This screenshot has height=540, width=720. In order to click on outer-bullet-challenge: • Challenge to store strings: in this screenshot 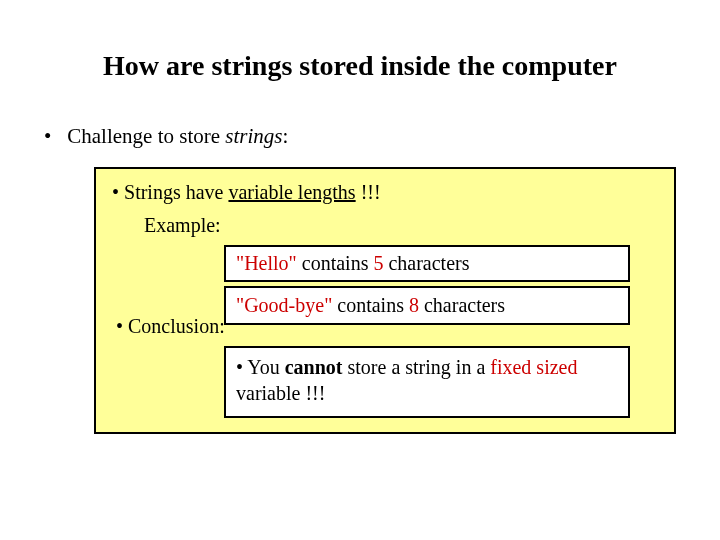, I will do `click(360, 136)`.